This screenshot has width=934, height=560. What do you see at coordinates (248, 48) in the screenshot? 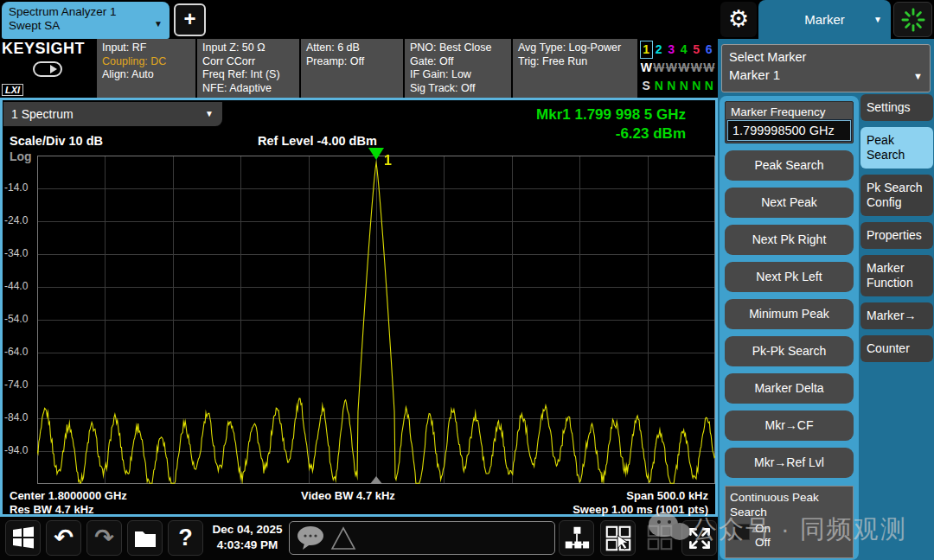
I see `infobar-field: Input Z: 50 Ω` at bounding box center [248, 48].